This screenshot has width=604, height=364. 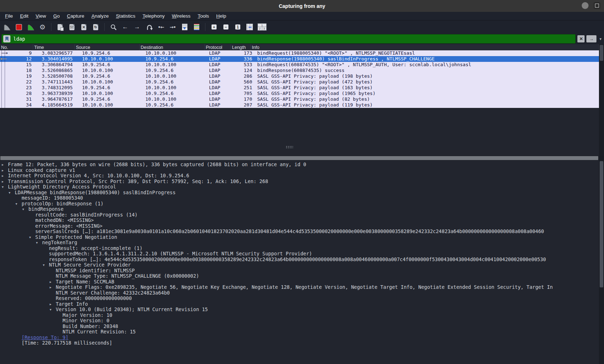 I want to click on menu-item-statistics: Statistics, so click(x=126, y=16).